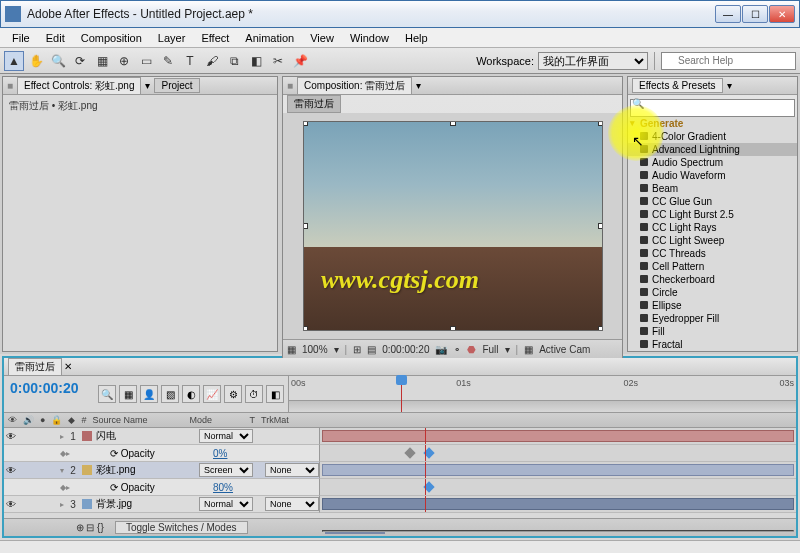 This screenshot has width=800, height=553. I want to click on effect-advanced-lightning: Advanced Lightning, so click(712, 150).